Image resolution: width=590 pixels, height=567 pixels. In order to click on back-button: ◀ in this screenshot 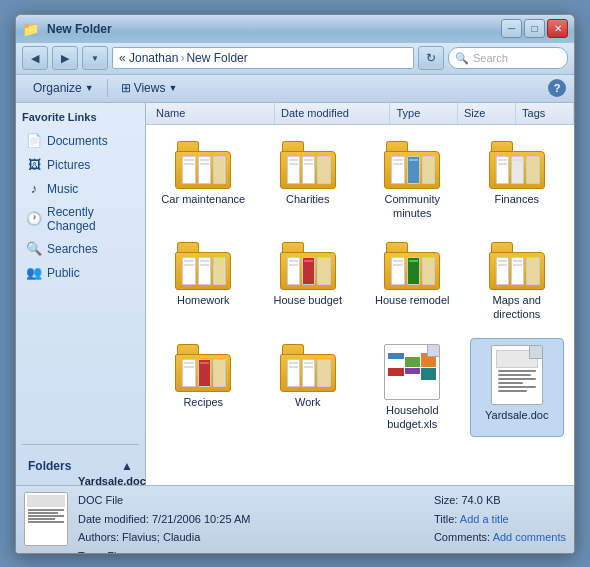, I will do `click(35, 58)`.